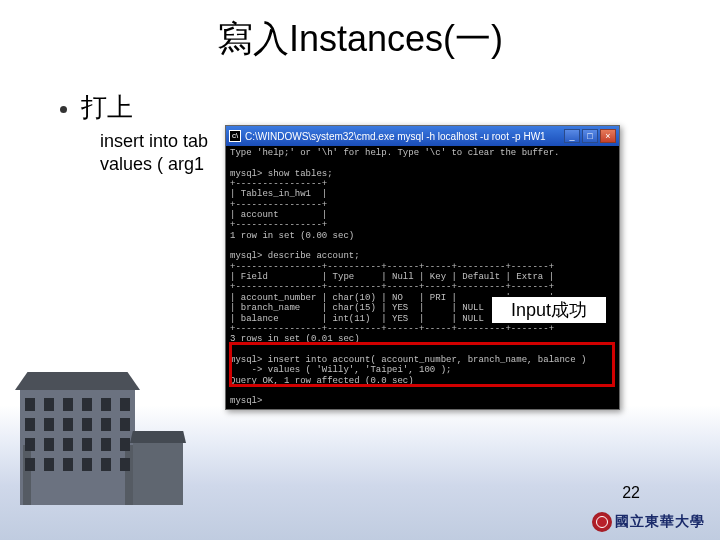 Image resolution: width=720 pixels, height=540 pixels. What do you see at coordinates (154, 164) in the screenshot?
I see `code-line-2: values ( arg1` at bounding box center [154, 164].